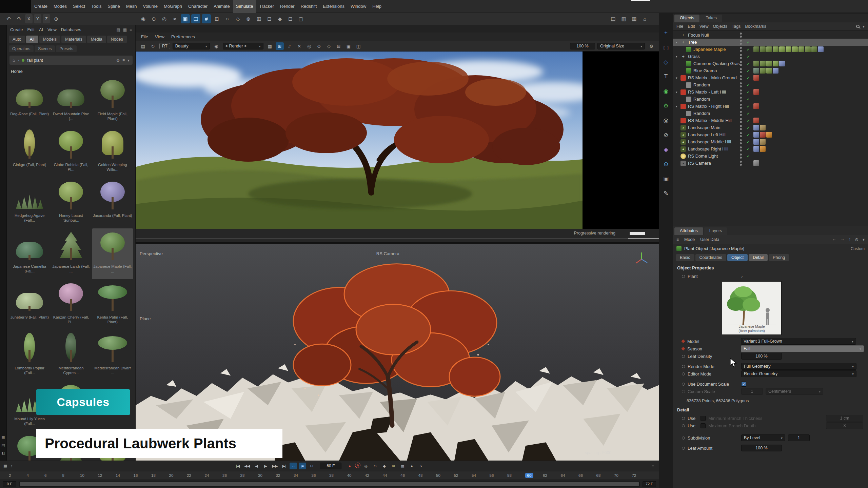  Describe the element at coordinates (864, 239) in the screenshot. I see `attribute-nav-icon: ▾` at that location.